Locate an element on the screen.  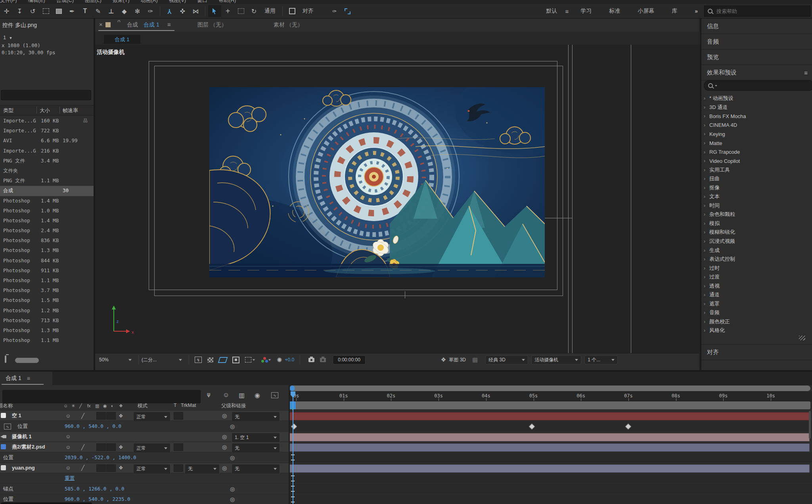
parent-select: 1. 空 1 is located at coordinates (256, 438).